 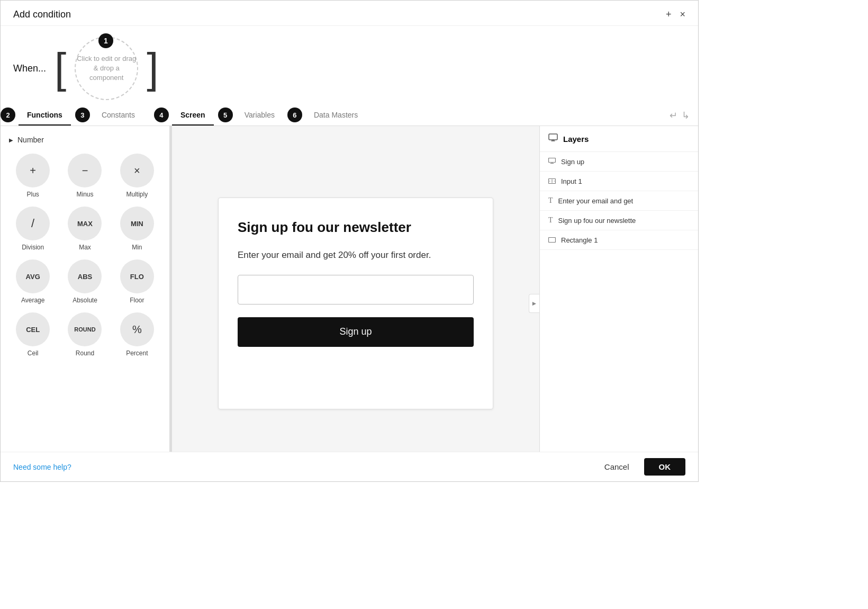 What do you see at coordinates (193, 116) in the screenshot?
I see `tab-screen: Screen` at bounding box center [193, 116].